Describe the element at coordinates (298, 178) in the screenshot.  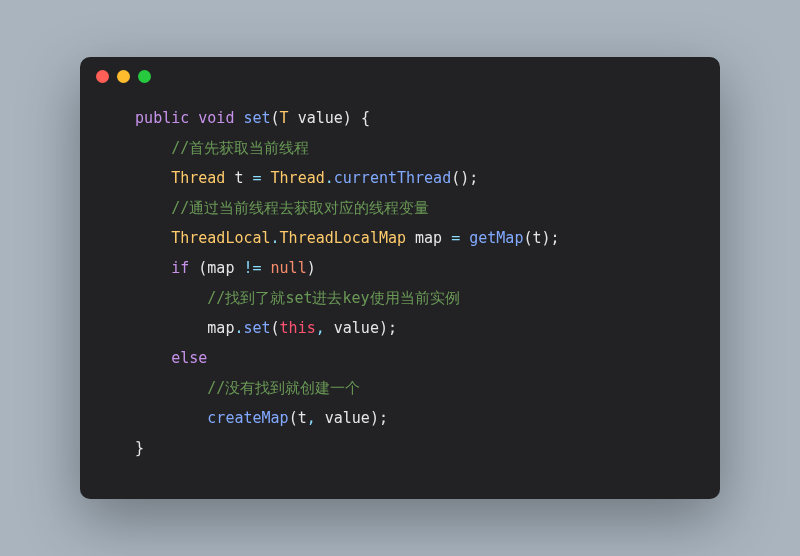
I see `class: Thread` at that location.